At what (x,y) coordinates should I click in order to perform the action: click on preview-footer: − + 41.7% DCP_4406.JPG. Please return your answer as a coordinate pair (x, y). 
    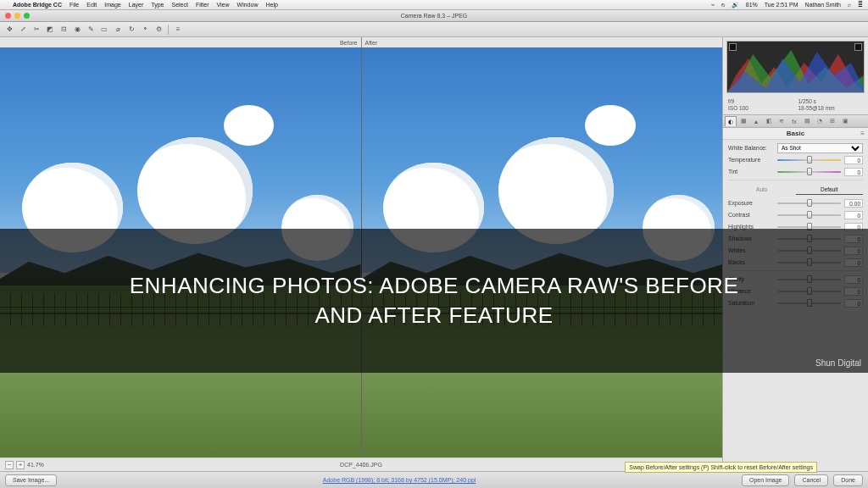
    Looking at the image, I should click on (361, 464).